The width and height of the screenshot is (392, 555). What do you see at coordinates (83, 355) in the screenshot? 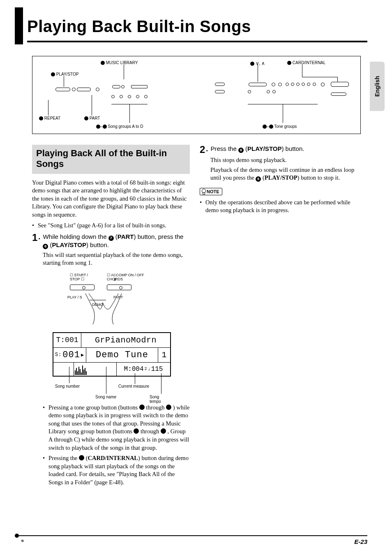
I see `play-icon: ▶` at bounding box center [83, 355].